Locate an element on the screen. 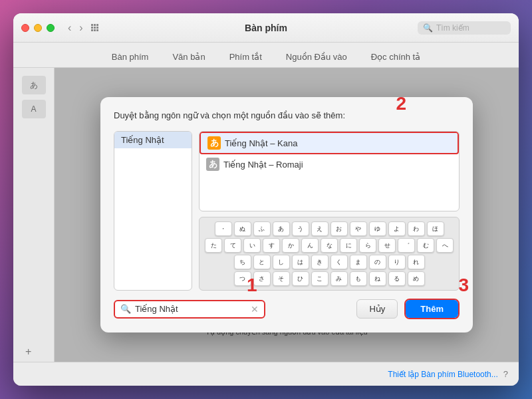  kb-key: の is located at coordinates (378, 262).